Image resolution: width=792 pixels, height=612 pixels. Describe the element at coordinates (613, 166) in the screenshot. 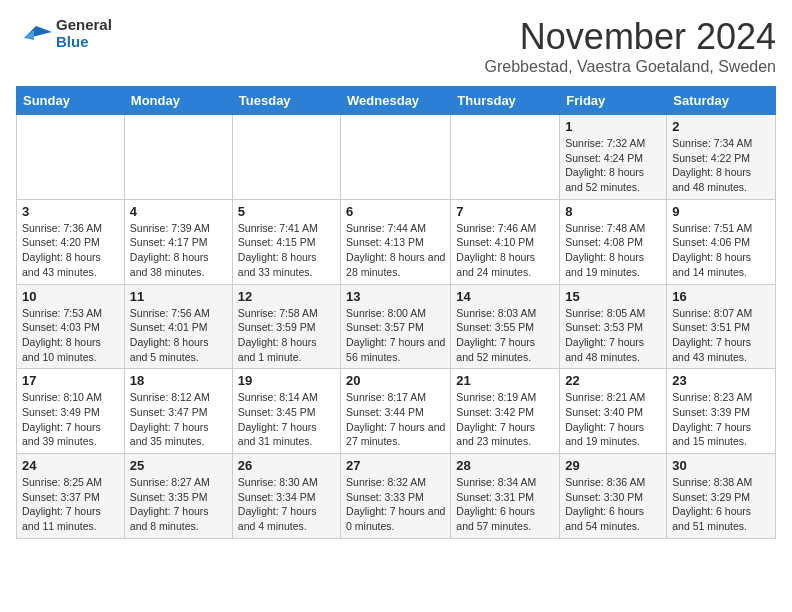

I see `day-info: Sunrise: 7:32 AMSunset: 4:24 PMDaylight:…` at that location.